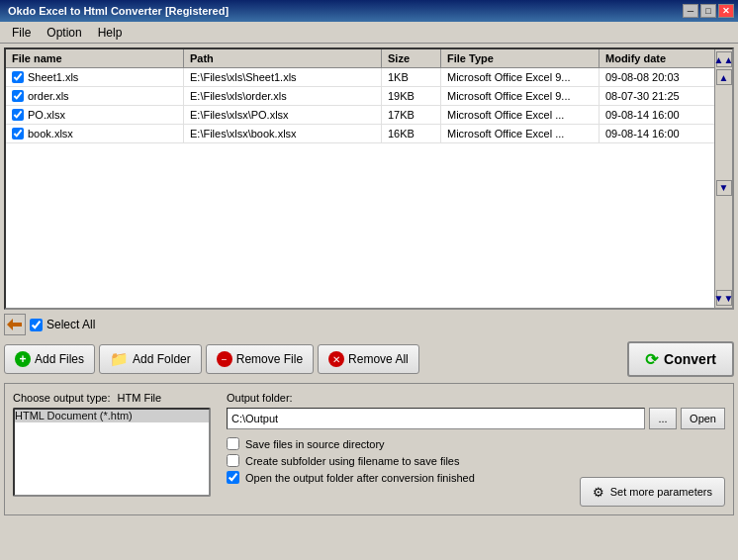  I want to click on side-scroll-panel: ▲▲ ▲ ▼ ▼▼, so click(723, 178).